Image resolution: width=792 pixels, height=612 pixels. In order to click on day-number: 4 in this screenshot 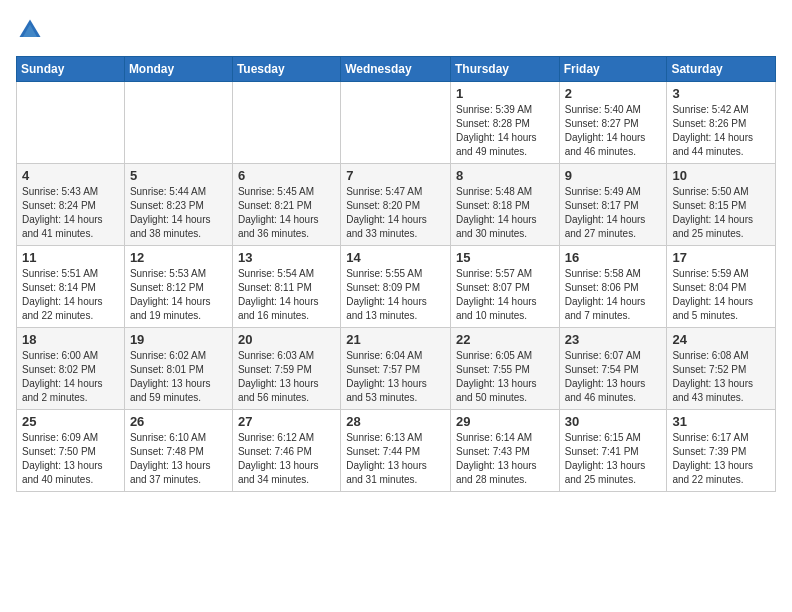, I will do `click(70, 176)`.